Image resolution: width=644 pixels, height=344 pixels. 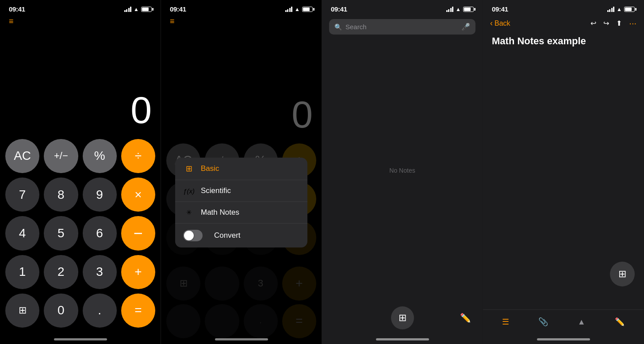 I want to click on redo-icon: ↪, so click(x=606, y=23).